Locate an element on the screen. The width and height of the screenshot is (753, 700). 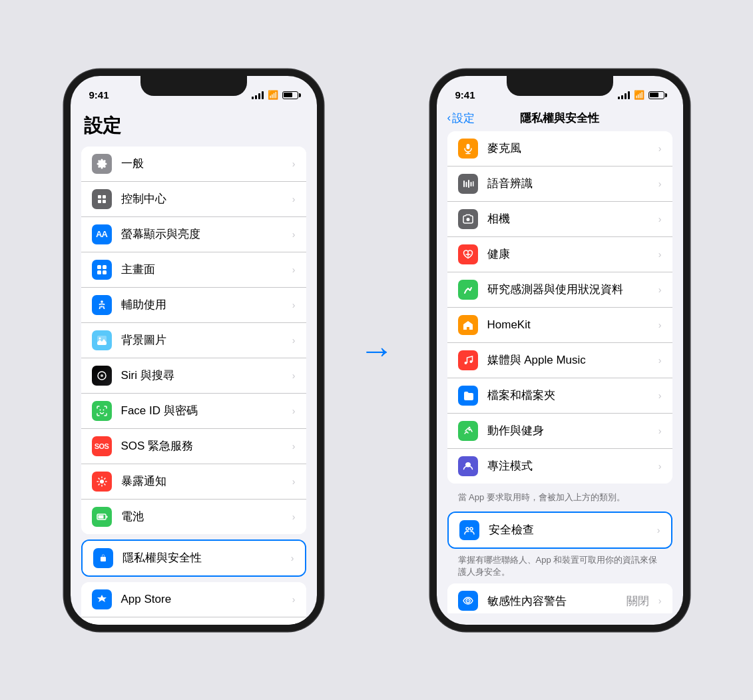
list-item: 主畫面 › is located at coordinates (194, 270).